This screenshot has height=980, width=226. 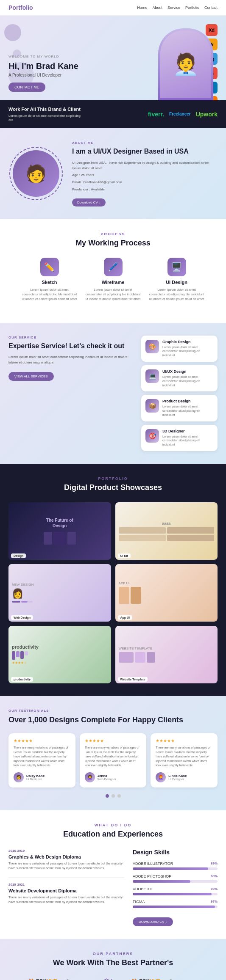 What do you see at coordinates (145, 151) in the screenshot?
I see `about-title: I am a UI/UX Designer Based in USA` at bounding box center [145, 151].